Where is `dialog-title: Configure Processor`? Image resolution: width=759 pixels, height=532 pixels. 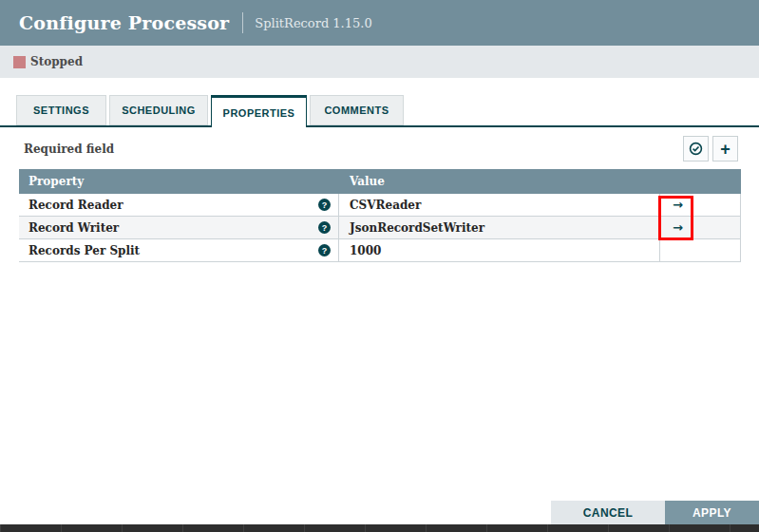
dialog-title: Configure Processor is located at coordinates (123, 23).